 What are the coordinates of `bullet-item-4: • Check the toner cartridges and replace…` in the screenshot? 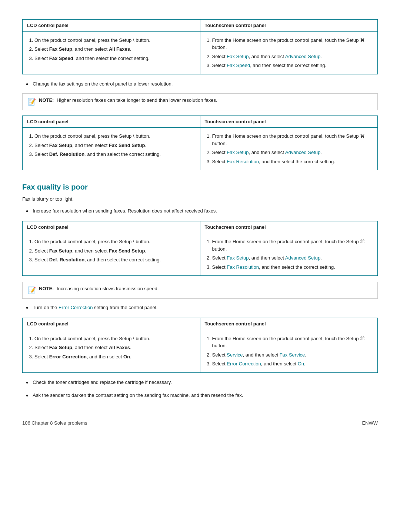 It's located at (202, 384).